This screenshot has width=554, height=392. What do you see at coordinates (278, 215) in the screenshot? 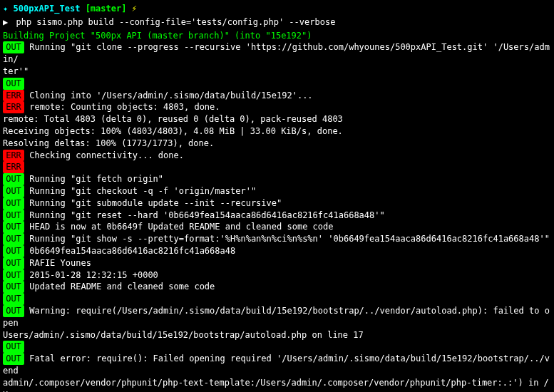
I see `log-line: OUT Running "git reset --hard '0b6649fea…` at bounding box center [278, 215].